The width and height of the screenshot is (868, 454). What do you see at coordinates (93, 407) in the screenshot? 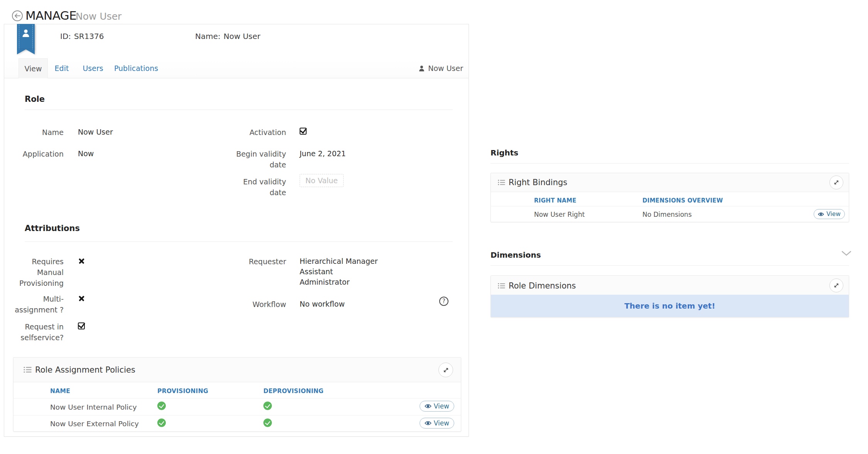
I see `policy-name: Now User Internal Policy` at bounding box center [93, 407].